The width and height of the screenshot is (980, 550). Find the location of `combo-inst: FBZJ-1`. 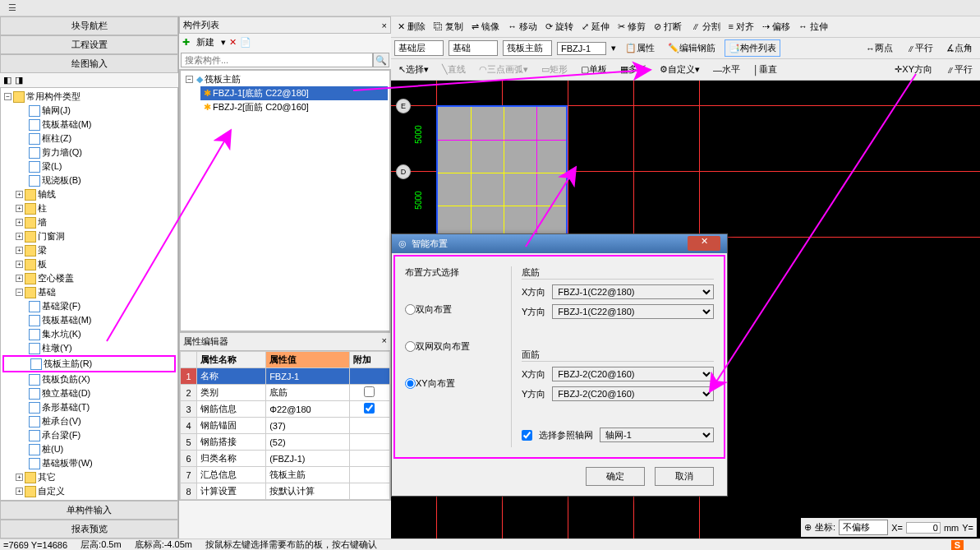

combo-inst: FBZJ-1 is located at coordinates (582, 49).